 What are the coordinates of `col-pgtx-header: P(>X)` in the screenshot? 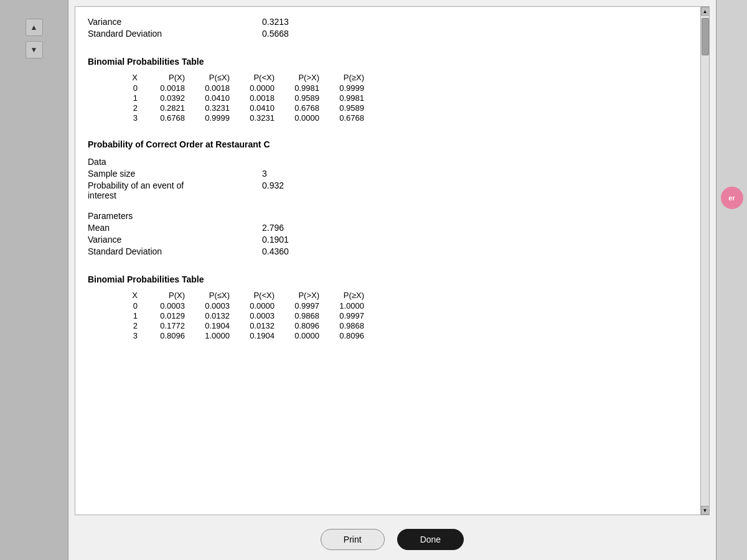 It's located at (299, 77).